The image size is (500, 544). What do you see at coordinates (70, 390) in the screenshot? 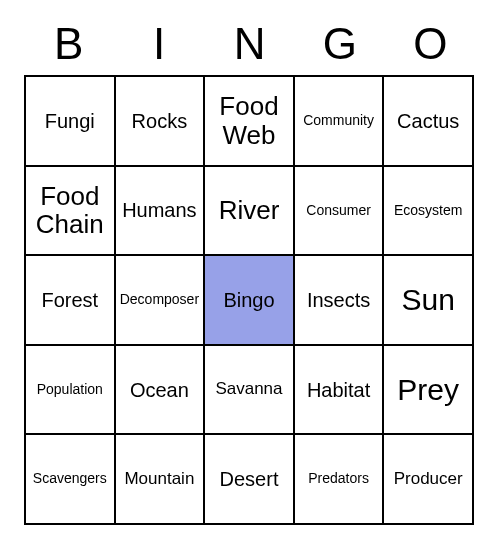
I see `bingo-cell: Population` at bounding box center [70, 390].